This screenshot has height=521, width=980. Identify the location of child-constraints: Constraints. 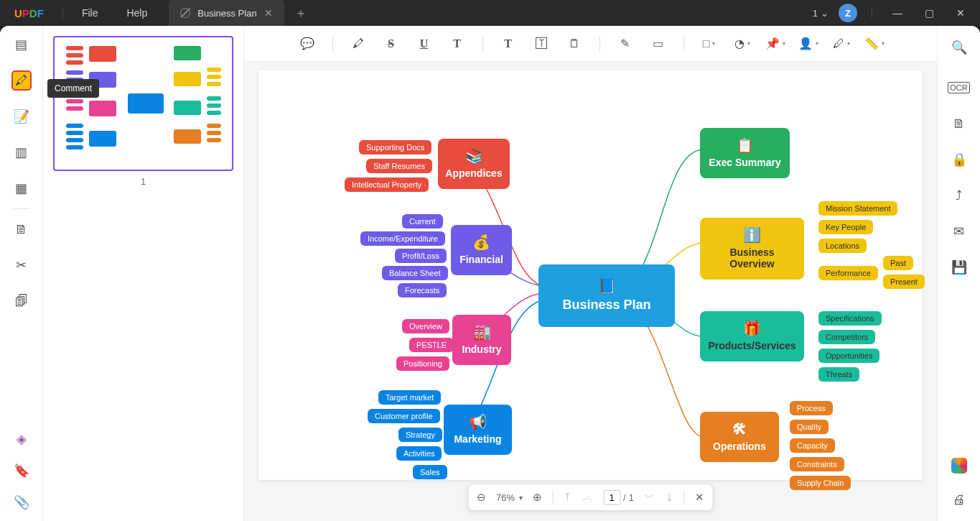
(817, 464).